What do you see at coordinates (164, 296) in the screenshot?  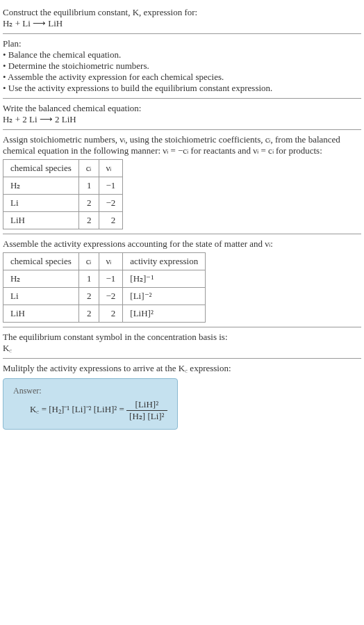 I see `cell-activity: [Li]⁻²` at bounding box center [164, 296].